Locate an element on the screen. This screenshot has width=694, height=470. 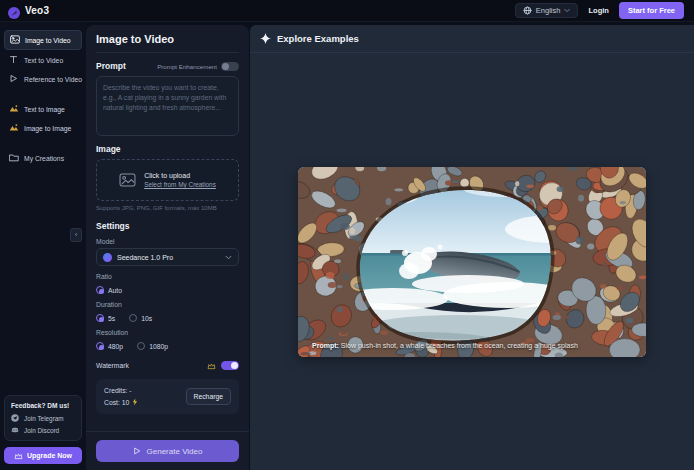
model-label: Model is located at coordinates (168, 242).